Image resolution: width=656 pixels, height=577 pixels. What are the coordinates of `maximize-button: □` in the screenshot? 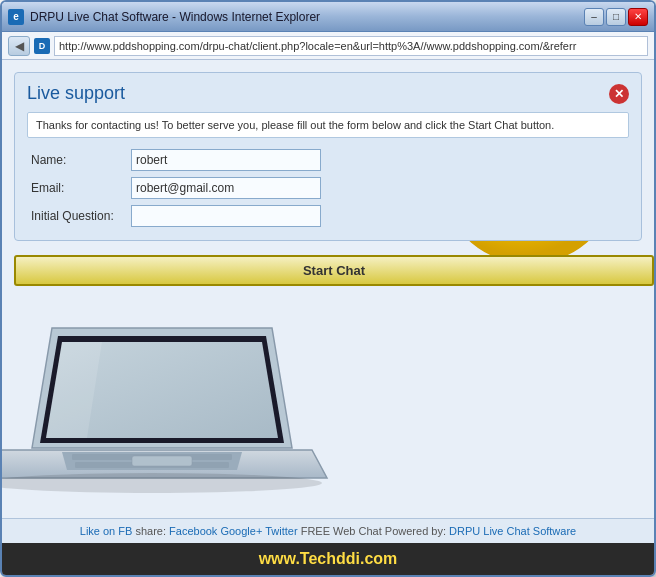 It's located at (616, 17).